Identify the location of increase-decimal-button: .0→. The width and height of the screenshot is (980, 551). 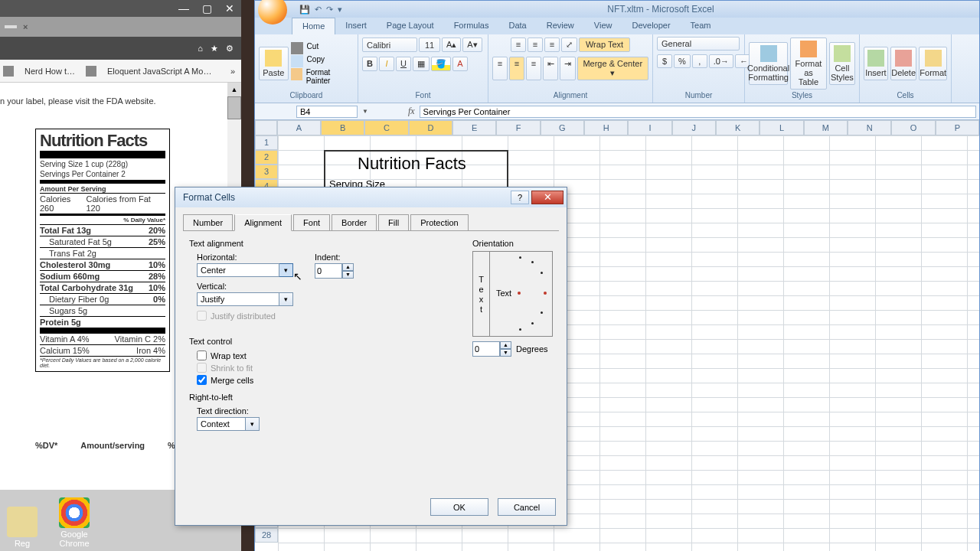
(721, 61).